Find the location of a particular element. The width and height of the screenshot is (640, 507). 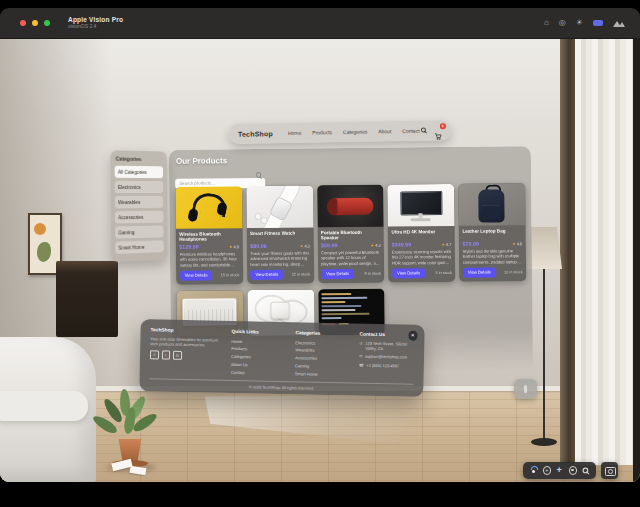

product-card: Wireless Bluetooth Headphones $129.99 ★4… is located at coordinates (209, 236).